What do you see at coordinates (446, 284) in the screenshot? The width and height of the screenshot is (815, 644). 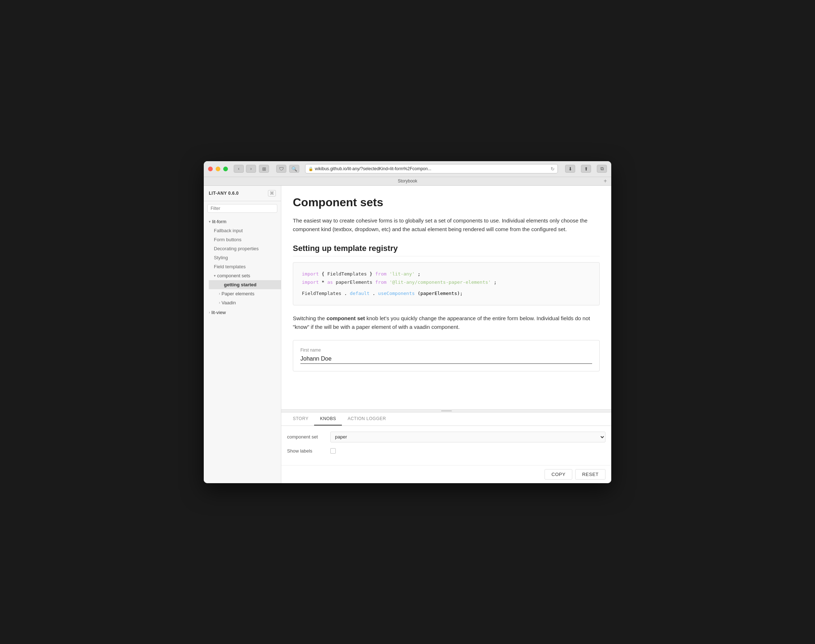 I see `code-block: import { FieldTemplates } from 'lit-any'…` at bounding box center [446, 284].